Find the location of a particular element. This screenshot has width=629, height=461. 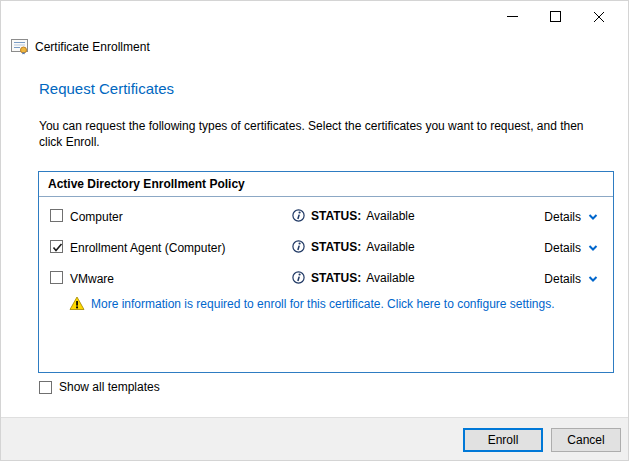

warning-icon is located at coordinates (77, 304).